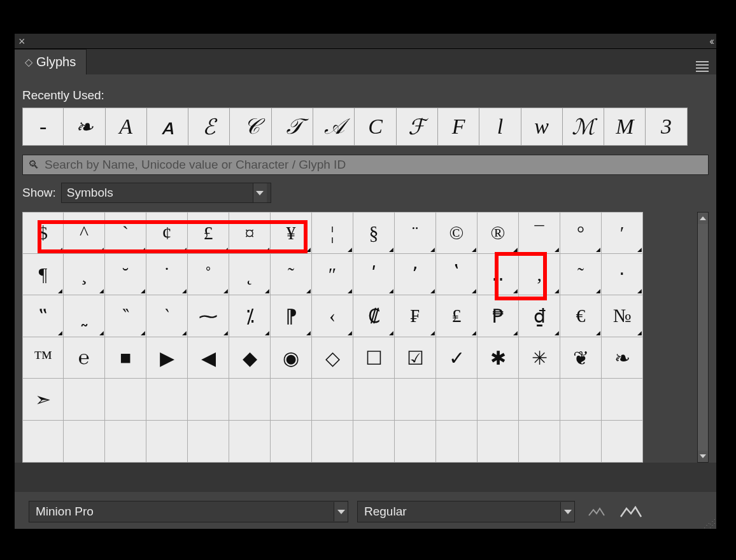  I want to click on recent-glyph: 𝒜, so click(334, 127).